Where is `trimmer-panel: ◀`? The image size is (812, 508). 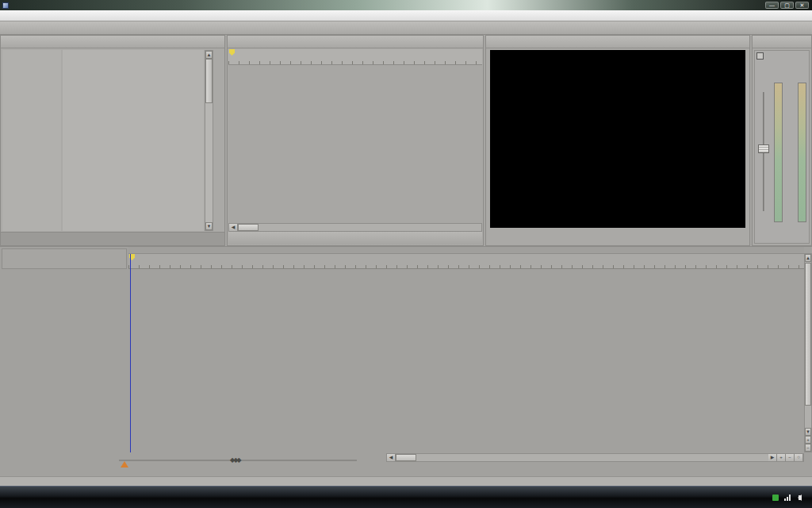
trimmer-panel: ◀ is located at coordinates (355, 140).